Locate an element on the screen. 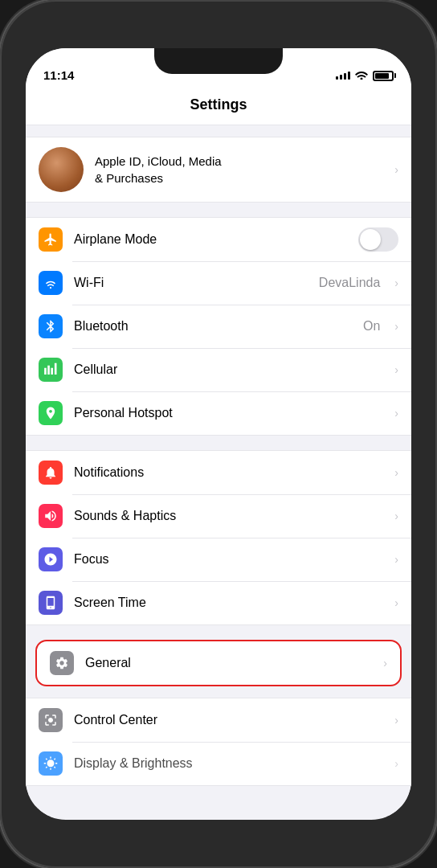 The width and height of the screenshot is (437, 868). sounds-haptics-label: Sounds & Haptics is located at coordinates (228, 516).